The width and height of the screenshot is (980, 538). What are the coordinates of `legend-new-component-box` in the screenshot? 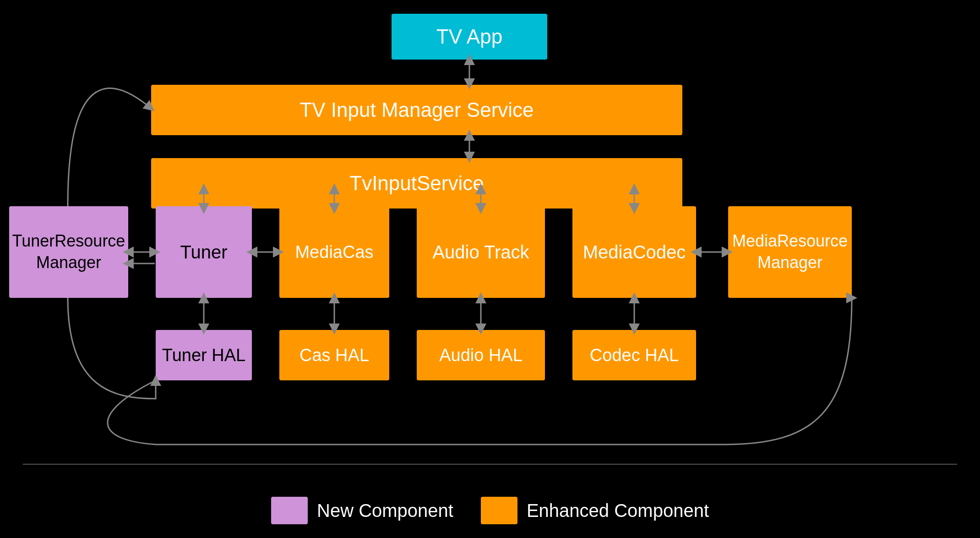 It's located at (289, 511).